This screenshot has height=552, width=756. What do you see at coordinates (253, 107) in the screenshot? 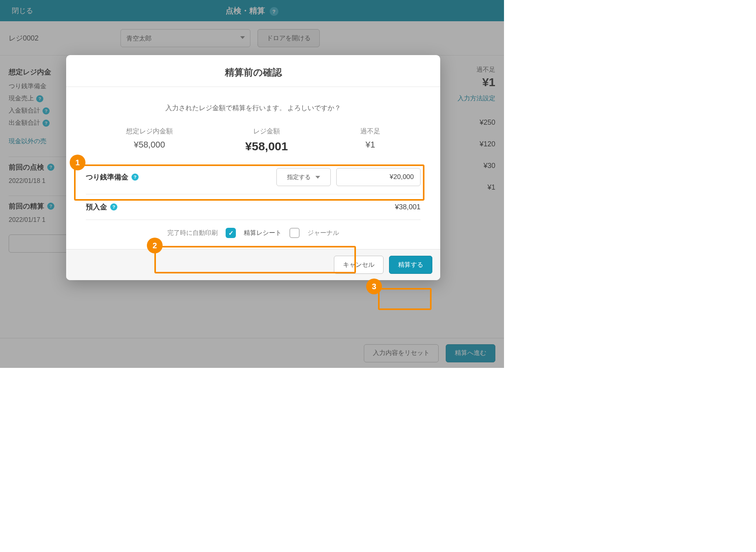
I see `modal-message: 入力されたレジ金額で精算を行います。 よろしいですか？` at bounding box center [253, 107].